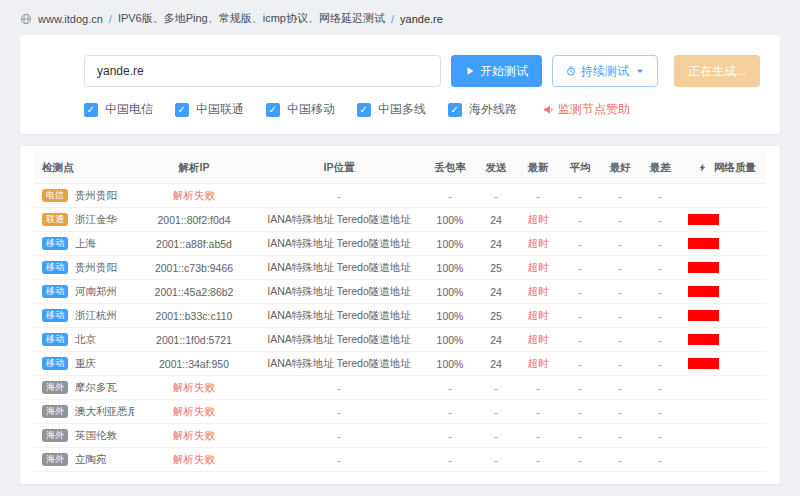  What do you see at coordinates (422, 19) in the screenshot?
I see `breadcrumb-target: yande.re` at bounding box center [422, 19].